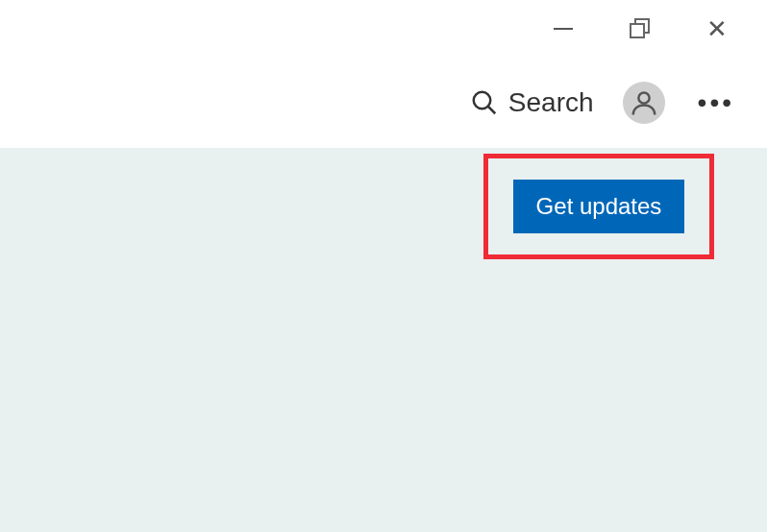 This screenshot has width=767, height=532. Describe the element at coordinates (640, 29) in the screenshot. I see `restore-icon` at that location.